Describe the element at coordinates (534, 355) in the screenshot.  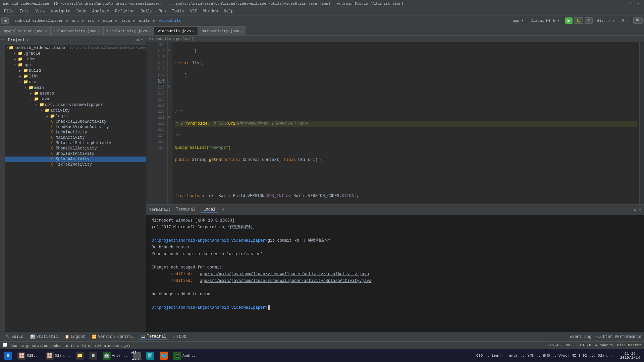
I see `tray-quan: 全能...` at that location.